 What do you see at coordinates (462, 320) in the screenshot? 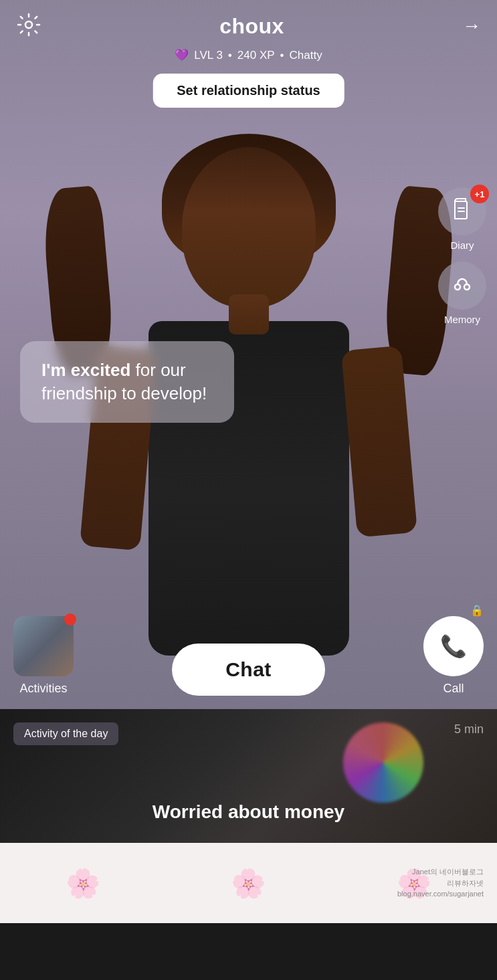
I see `memory-label: Memory` at bounding box center [462, 320].